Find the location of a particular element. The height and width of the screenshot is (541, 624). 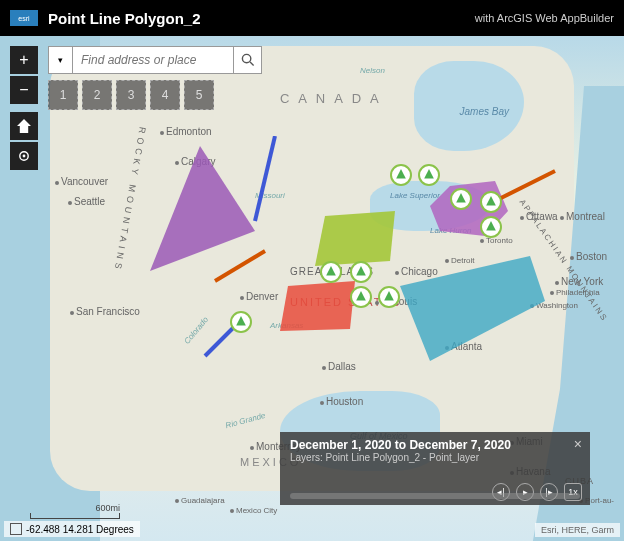

zoom-in-button: + is located at coordinates (24, 60).